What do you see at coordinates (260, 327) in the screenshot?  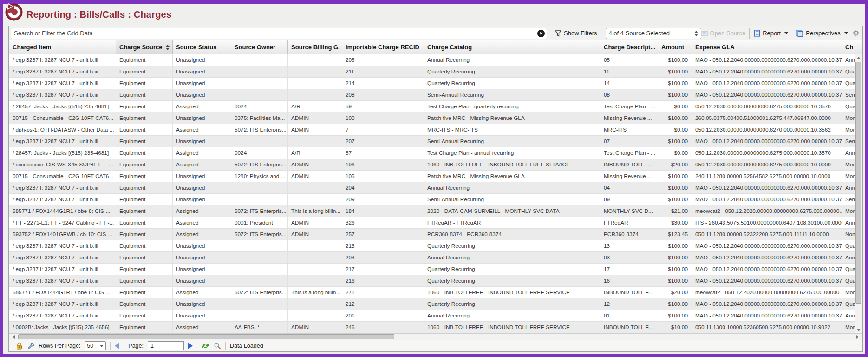 I see `cell: AA-FBS, *` at bounding box center [260, 327].